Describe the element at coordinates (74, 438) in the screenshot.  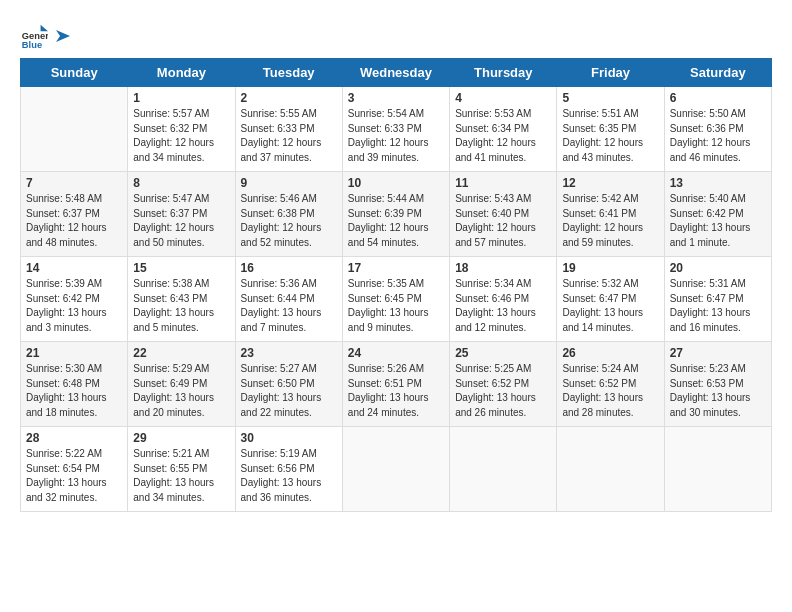
I see `day-number: 28` at that location.